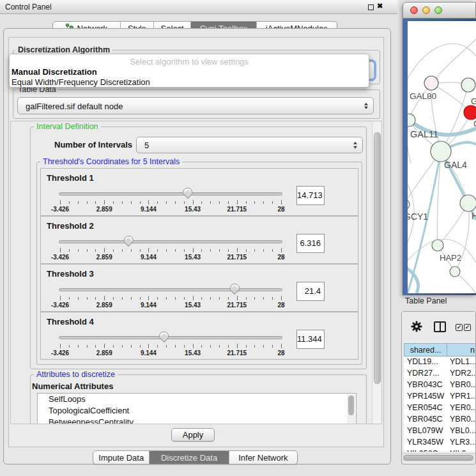 This screenshot has height=476, width=476. I want to click on settings-scrollbar, so click(377, 273).